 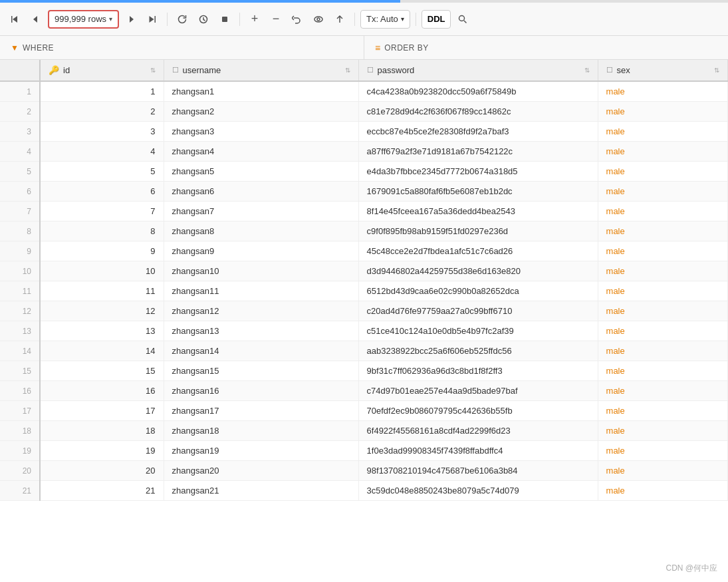 I want to click on table-row: 1010zhangsan10d3d9446802a44259755d38e6d1…, so click(x=364, y=271).